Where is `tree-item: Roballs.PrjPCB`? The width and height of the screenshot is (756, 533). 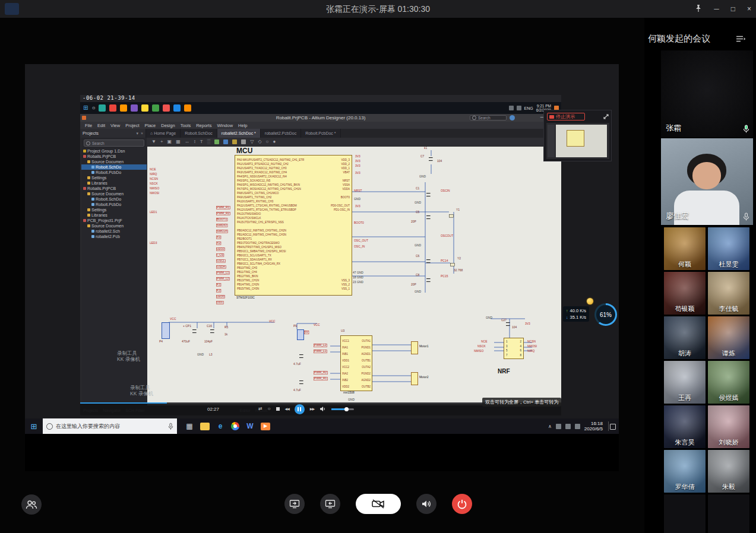 tree-item: Roballs.PrjPCB is located at coordinates (114, 157).